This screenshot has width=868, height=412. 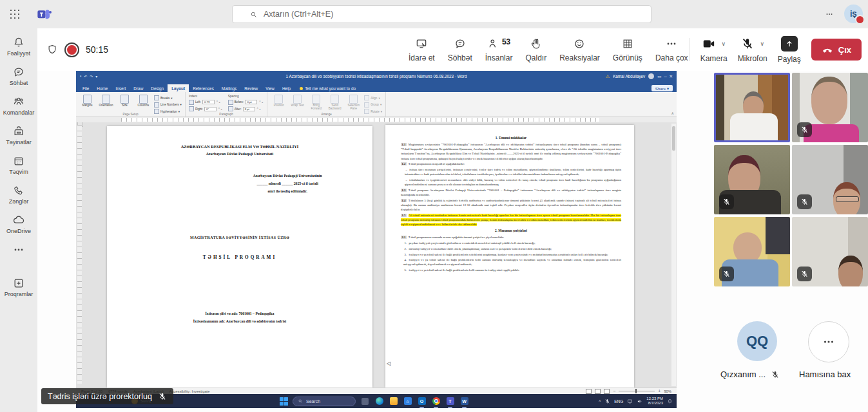 What do you see at coordinates (830, 14) in the screenshot?
I see `titlebar-more-options-icon` at bounding box center [830, 14].